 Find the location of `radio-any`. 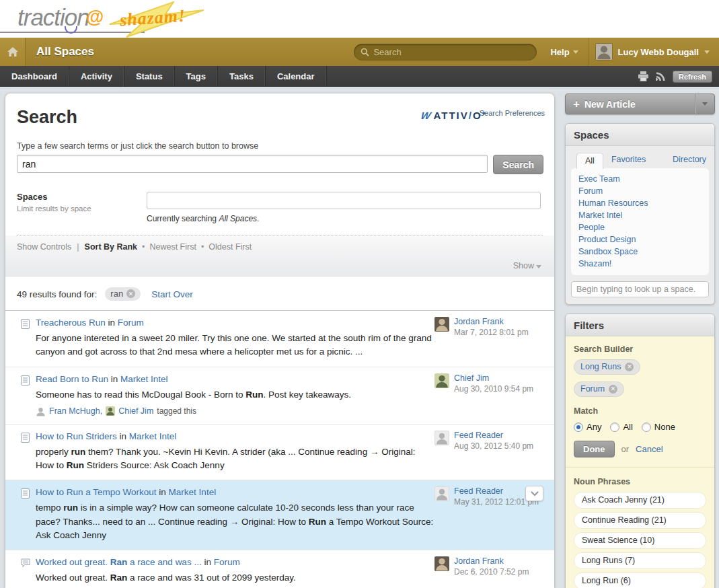

radio-any is located at coordinates (578, 427).